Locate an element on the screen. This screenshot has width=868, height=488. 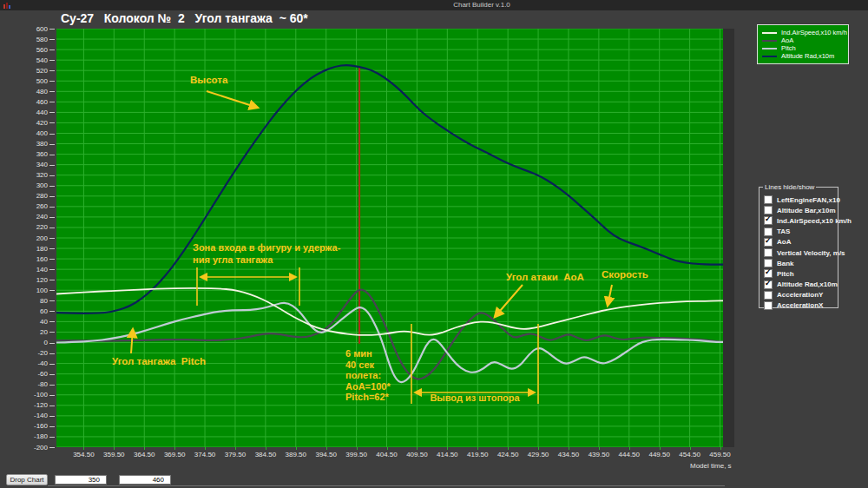
app-icon is located at coordinates (7, 5).